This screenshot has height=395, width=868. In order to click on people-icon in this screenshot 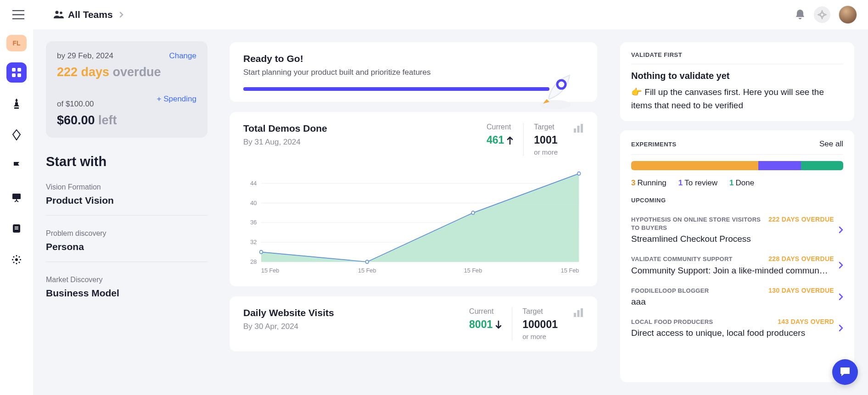, I will do `click(59, 15)`.